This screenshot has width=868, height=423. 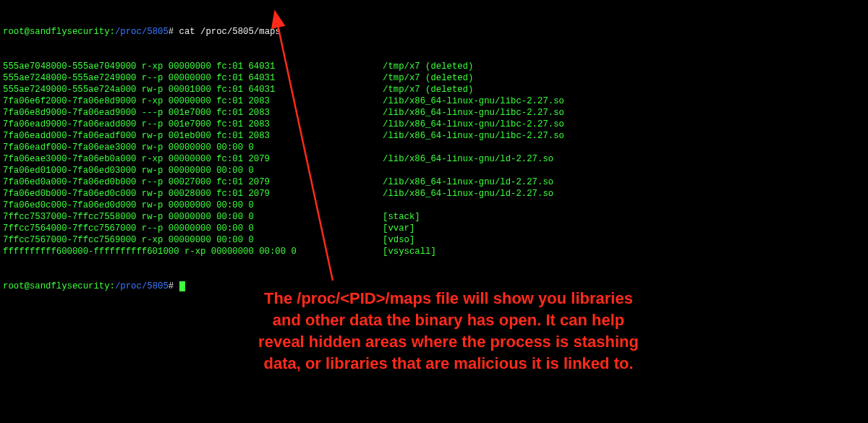 What do you see at coordinates (434, 217) in the screenshot?
I see `maps-row: 7ffcc7537000-7ffcc7558000 rw-p 00000000 …` at bounding box center [434, 217].